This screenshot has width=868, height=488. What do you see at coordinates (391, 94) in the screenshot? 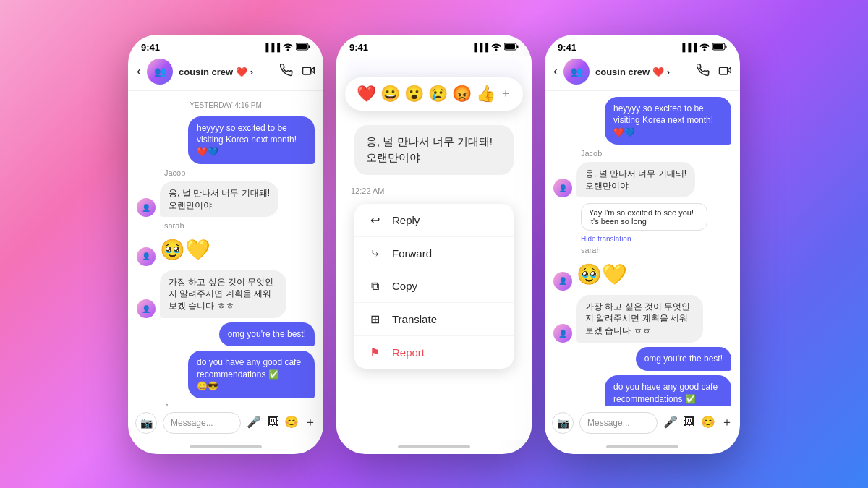
I see `reaction-smile: 😀` at bounding box center [391, 94].